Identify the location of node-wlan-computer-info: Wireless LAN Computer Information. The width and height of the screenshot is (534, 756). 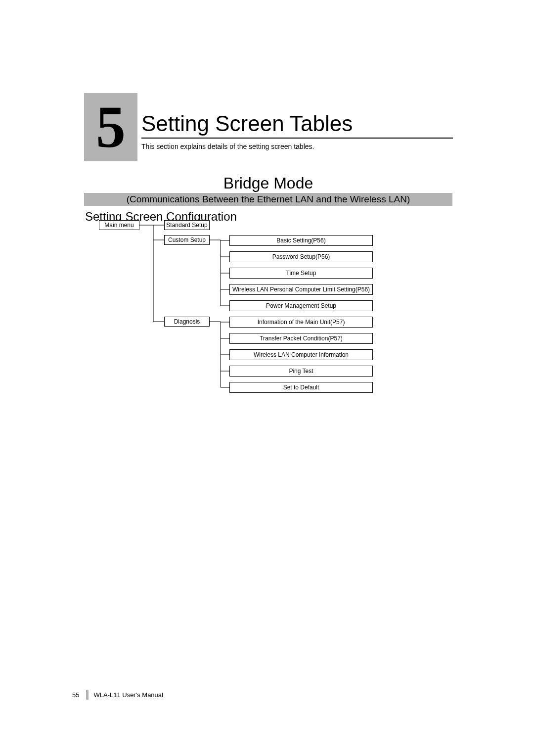
(301, 355).